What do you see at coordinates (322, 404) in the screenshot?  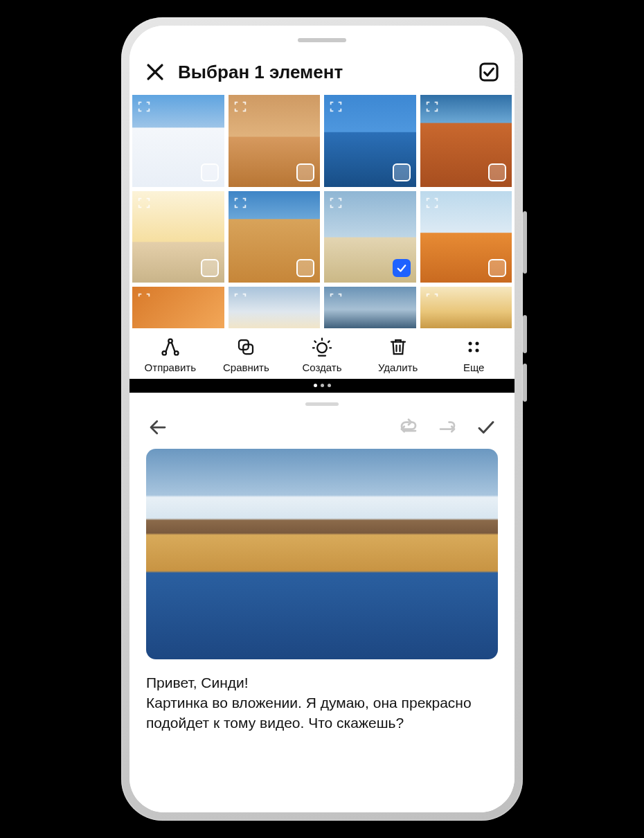 I see `drag-handle` at bounding box center [322, 404].